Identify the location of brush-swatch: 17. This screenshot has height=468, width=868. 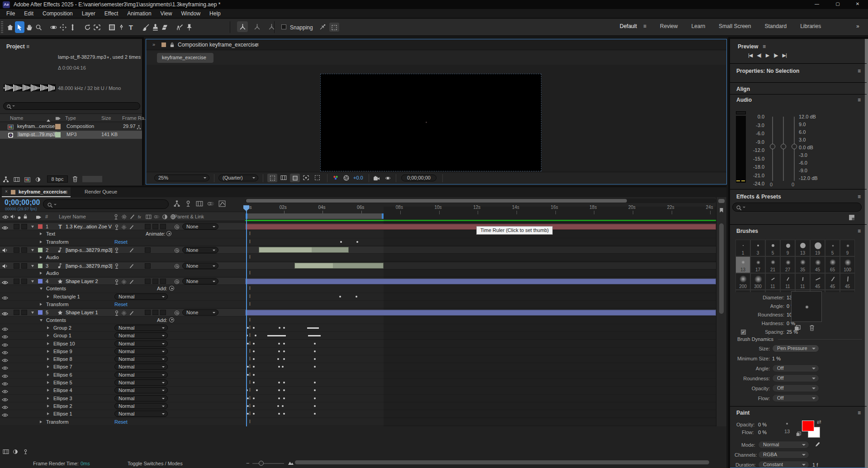
(758, 265).